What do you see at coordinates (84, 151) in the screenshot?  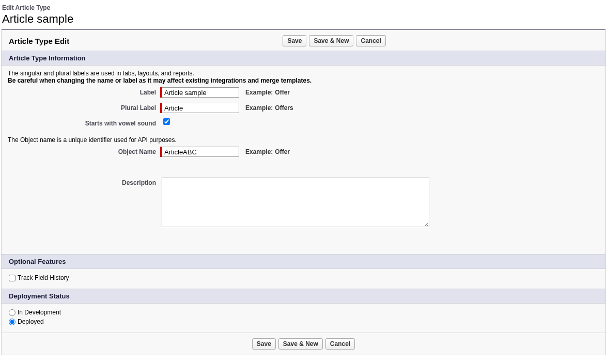 I see `object-name-label: Object Name` at bounding box center [84, 151].